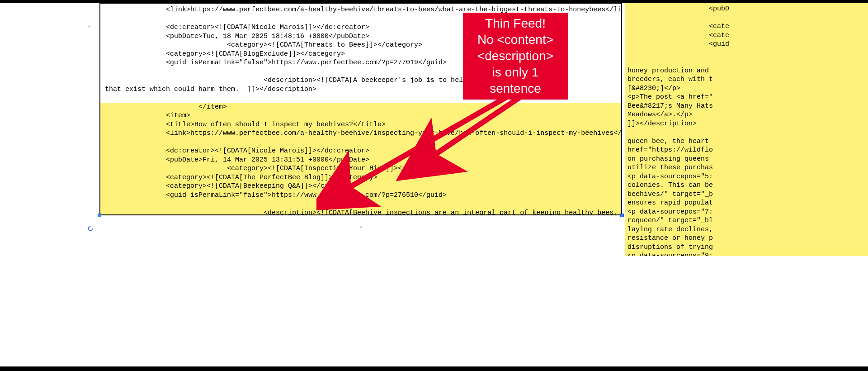 This screenshot has width=868, height=371. Describe the element at coordinates (515, 24) in the screenshot. I see `callout-line: Thin Feed!` at that location.